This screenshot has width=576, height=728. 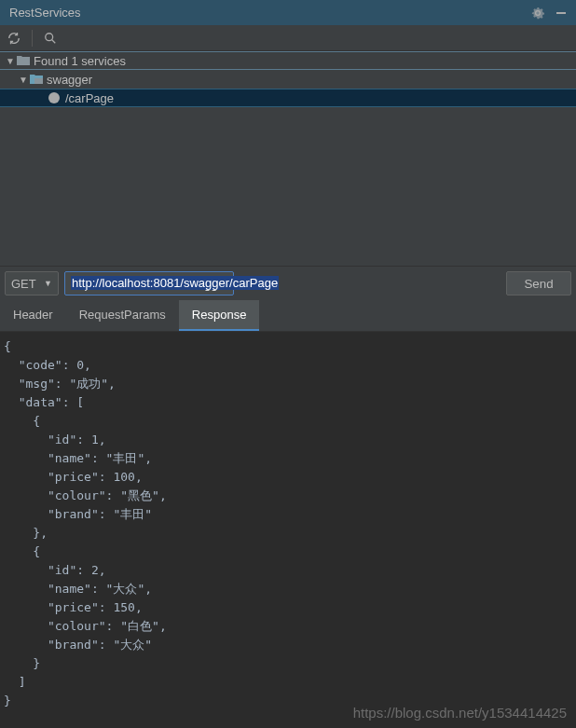 What do you see at coordinates (32, 283) in the screenshot?
I see `method-dropdown: GET ▼` at bounding box center [32, 283].